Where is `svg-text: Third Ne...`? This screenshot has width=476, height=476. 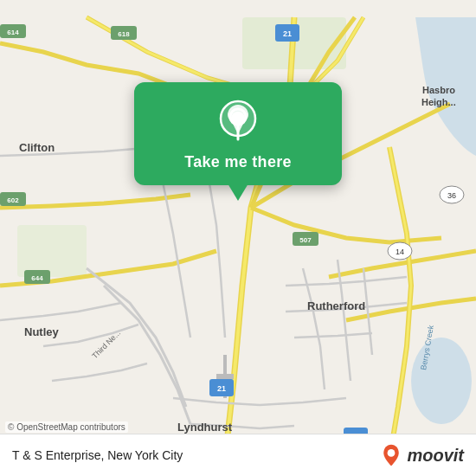 svg-text: Third Ne... is located at coordinates (106, 344).